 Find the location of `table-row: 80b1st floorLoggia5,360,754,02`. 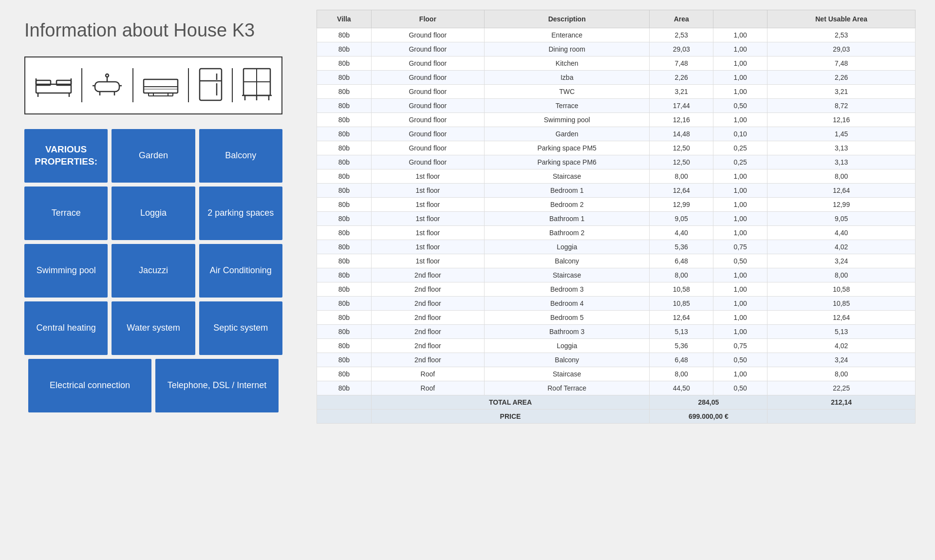

table-row: 80b1st floorLoggia5,360,754,02 is located at coordinates (617, 247).